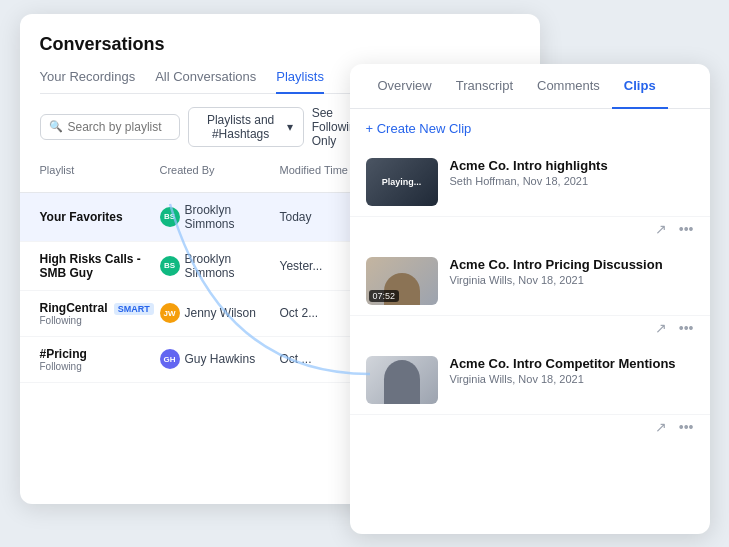 The height and width of the screenshot is (547, 729). I want to click on col-created-by: Created By, so click(220, 176).